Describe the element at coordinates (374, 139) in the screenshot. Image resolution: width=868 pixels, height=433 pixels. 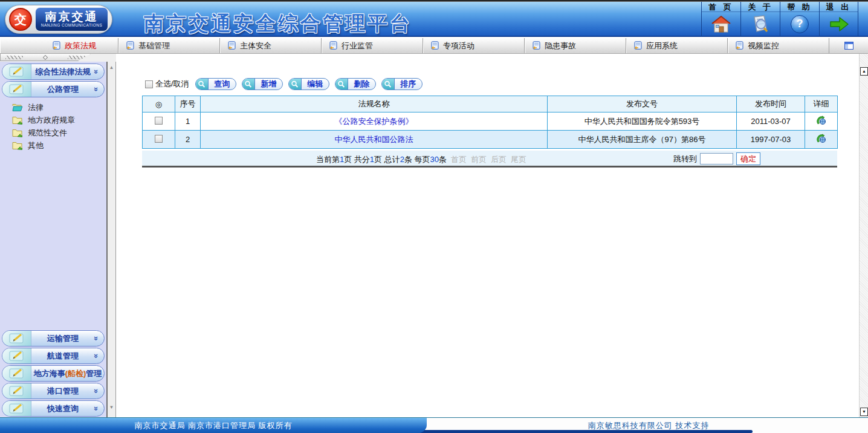
I see `regulation-link: 中华人民共和国公路法` at that location.